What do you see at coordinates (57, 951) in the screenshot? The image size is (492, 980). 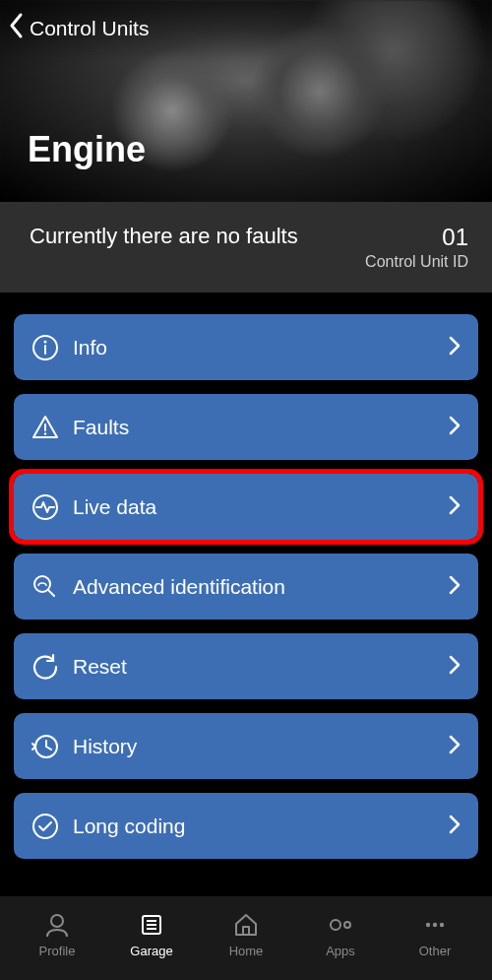 I see `tab-label: Profile` at bounding box center [57, 951].